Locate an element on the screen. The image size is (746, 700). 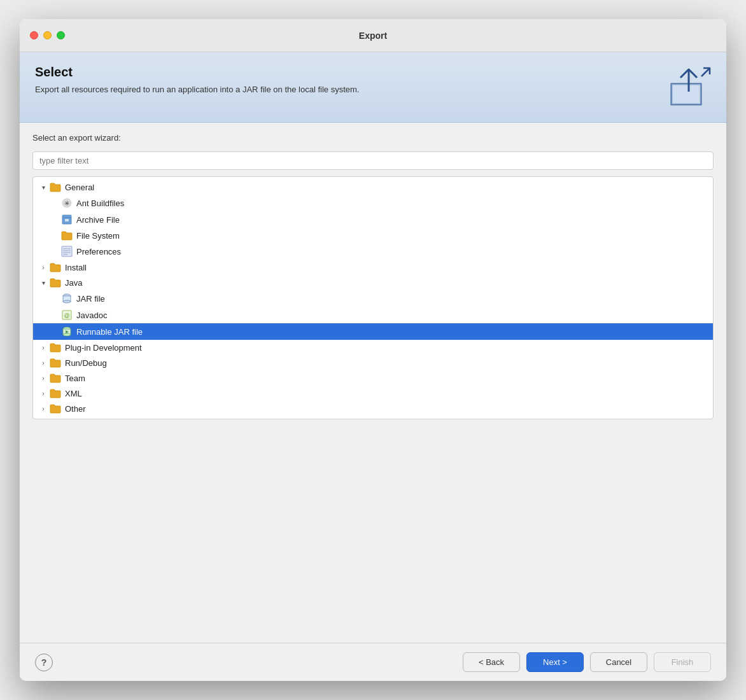
tree-item-plugin-dev: › Plug-in Development is located at coordinates (373, 347).